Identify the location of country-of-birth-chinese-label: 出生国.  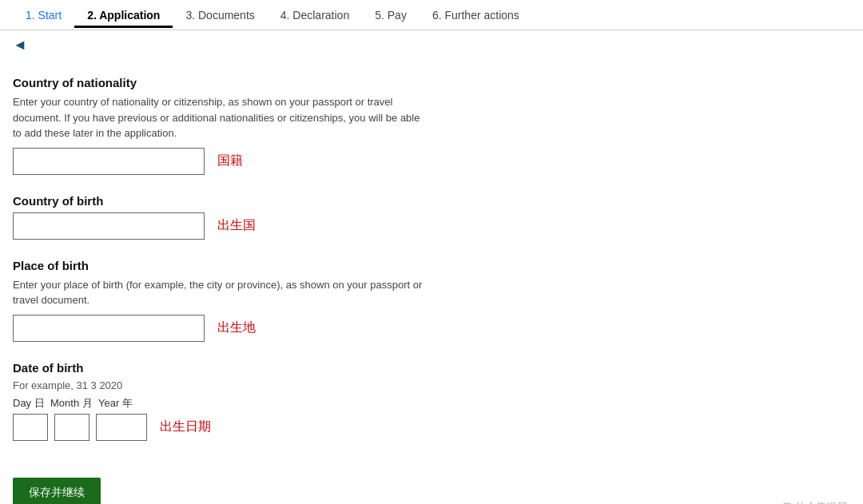
(237, 225).